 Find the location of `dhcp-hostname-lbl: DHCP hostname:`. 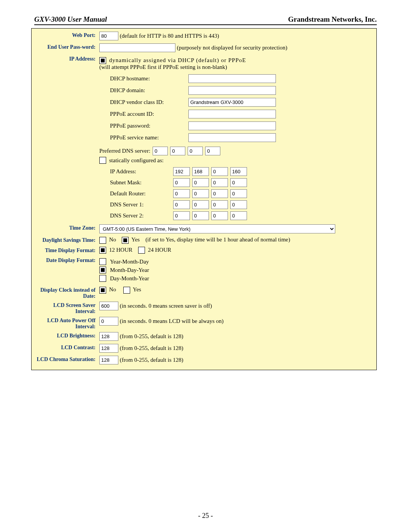

dhcp-hostname-lbl: DHCP hostname: is located at coordinates (149, 78).